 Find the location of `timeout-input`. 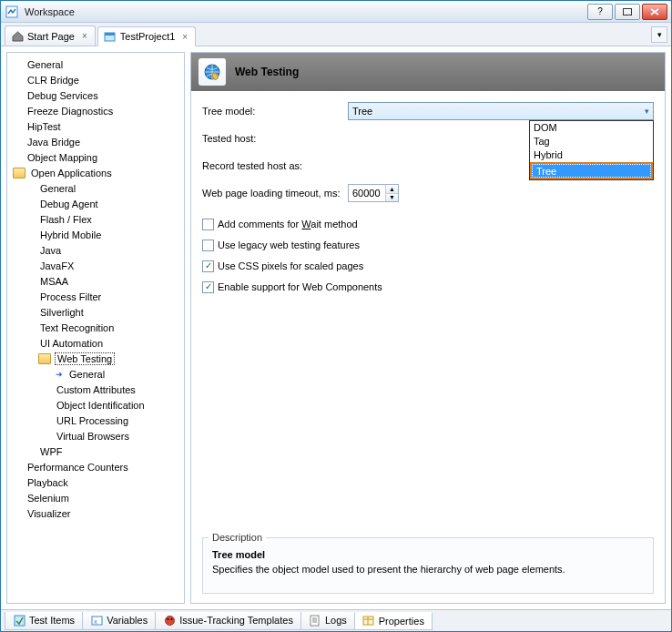

timeout-input is located at coordinates (367, 193).